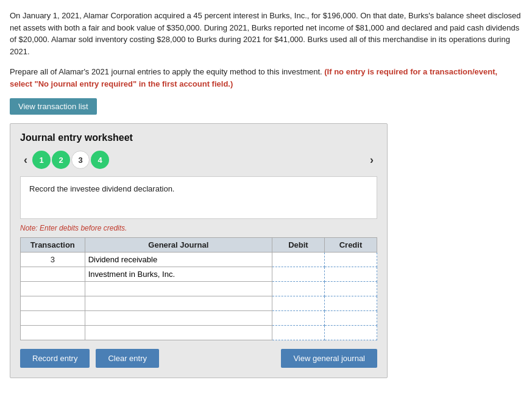 This screenshot has height=405, width=532. Describe the element at coordinates (199, 359) in the screenshot. I see `bottom-buttons: Record entry Clear entry View general jo…` at that location.